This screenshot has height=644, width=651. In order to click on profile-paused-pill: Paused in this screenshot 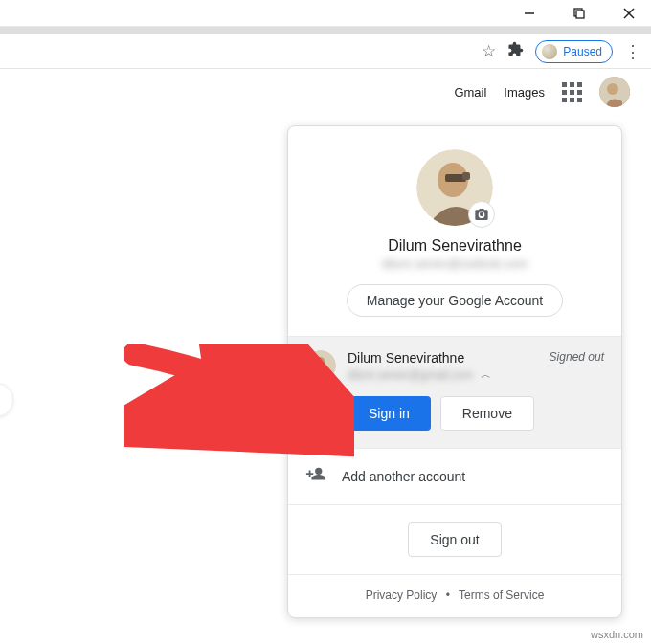, I will do `click(574, 52)`.